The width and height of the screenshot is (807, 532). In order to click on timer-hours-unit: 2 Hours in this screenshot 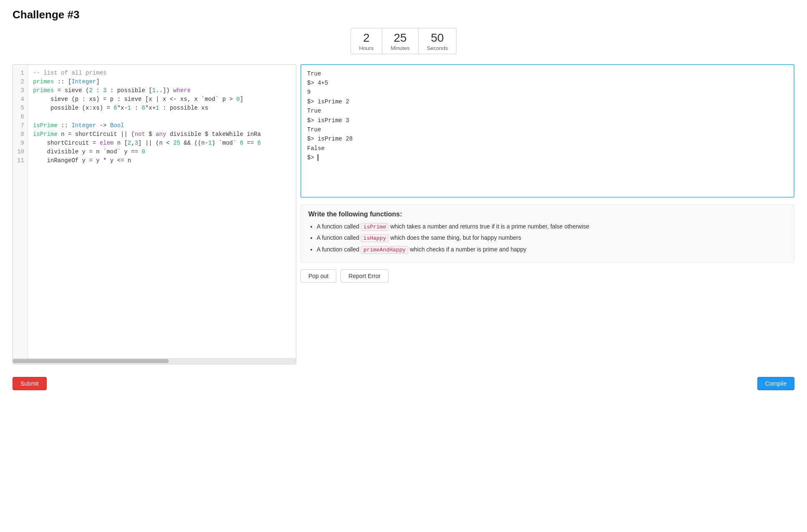, I will do `click(367, 41)`.